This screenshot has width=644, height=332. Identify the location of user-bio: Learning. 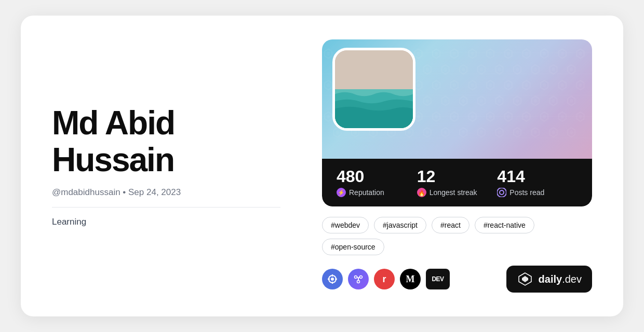
(166, 222).